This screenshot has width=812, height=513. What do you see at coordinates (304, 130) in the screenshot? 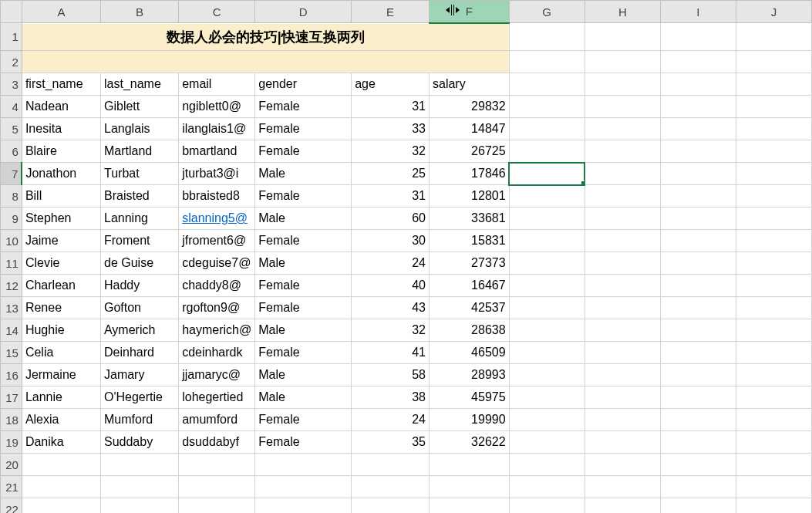
I see `cell-D5: Female` at bounding box center [304, 130].